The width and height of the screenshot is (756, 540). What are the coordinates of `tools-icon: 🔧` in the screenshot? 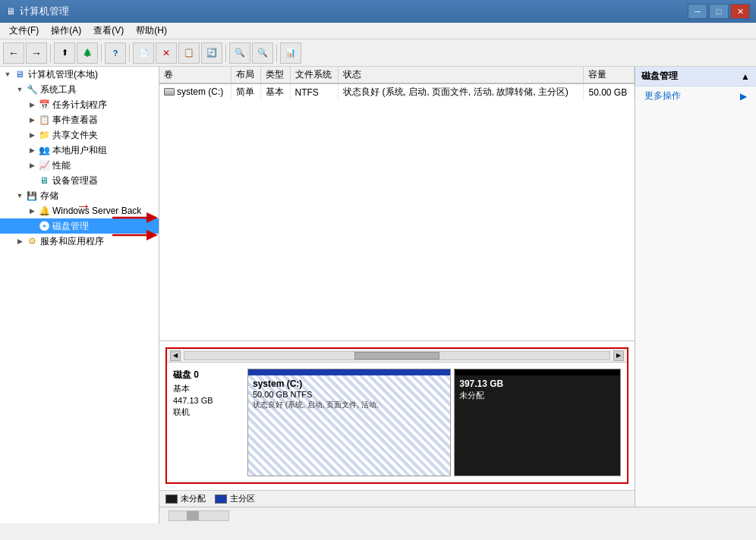 It's located at (32, 89).